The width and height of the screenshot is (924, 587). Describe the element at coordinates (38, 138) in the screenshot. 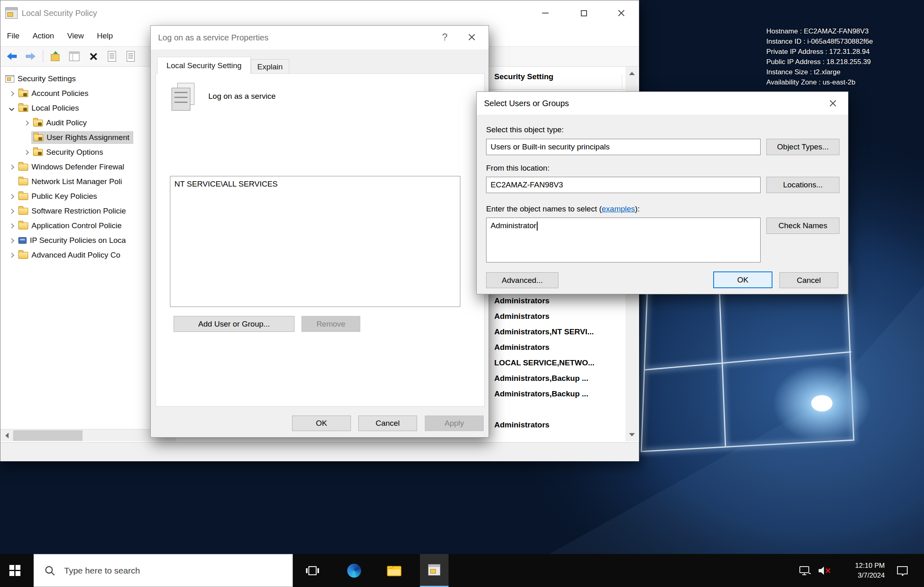

I see `policy-folder-icon` at that location.